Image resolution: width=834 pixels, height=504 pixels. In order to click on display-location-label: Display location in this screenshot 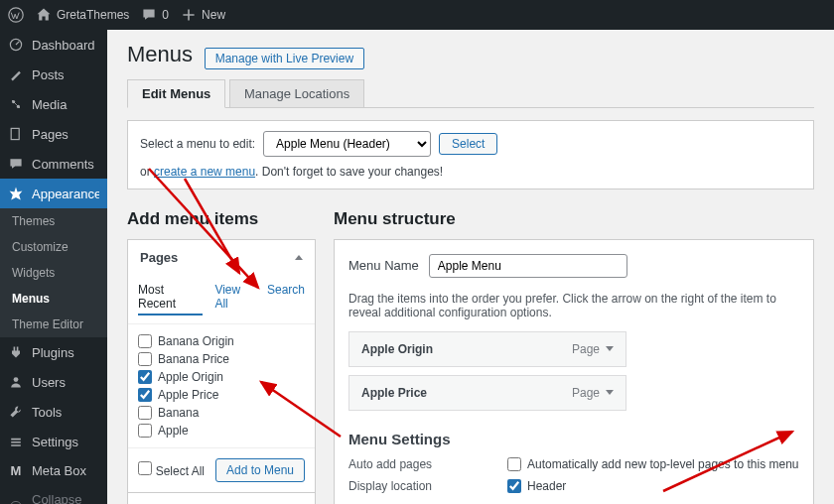, I will do `click(428, 486)`.